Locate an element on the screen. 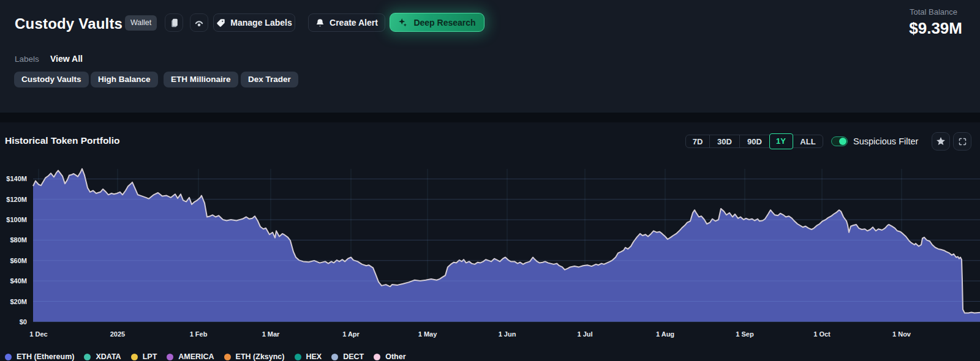  svg-text: $20M is located at coordinates (18, 302).